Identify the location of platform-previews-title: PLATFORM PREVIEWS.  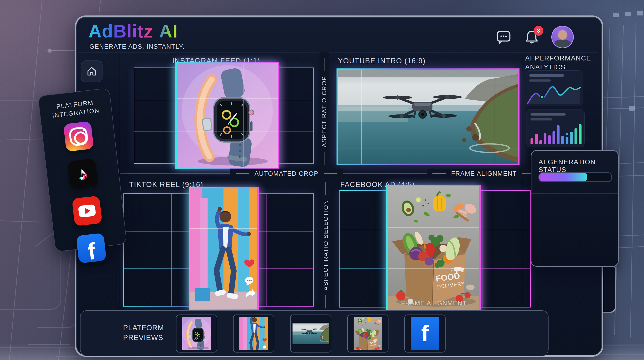
(149, 333).